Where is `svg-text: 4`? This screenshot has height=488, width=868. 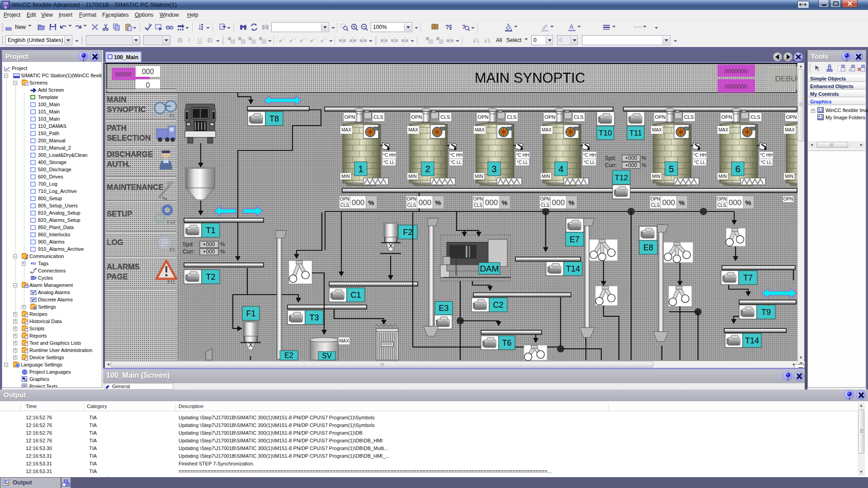
svg-text: 4 is located at coordinates (561, 169).